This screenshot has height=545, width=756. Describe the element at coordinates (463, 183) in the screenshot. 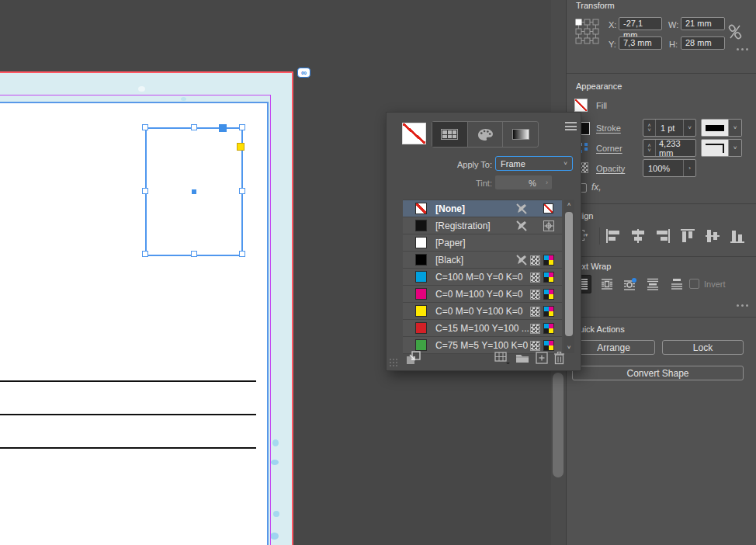

I see `tint-label: Tint:` at that location.